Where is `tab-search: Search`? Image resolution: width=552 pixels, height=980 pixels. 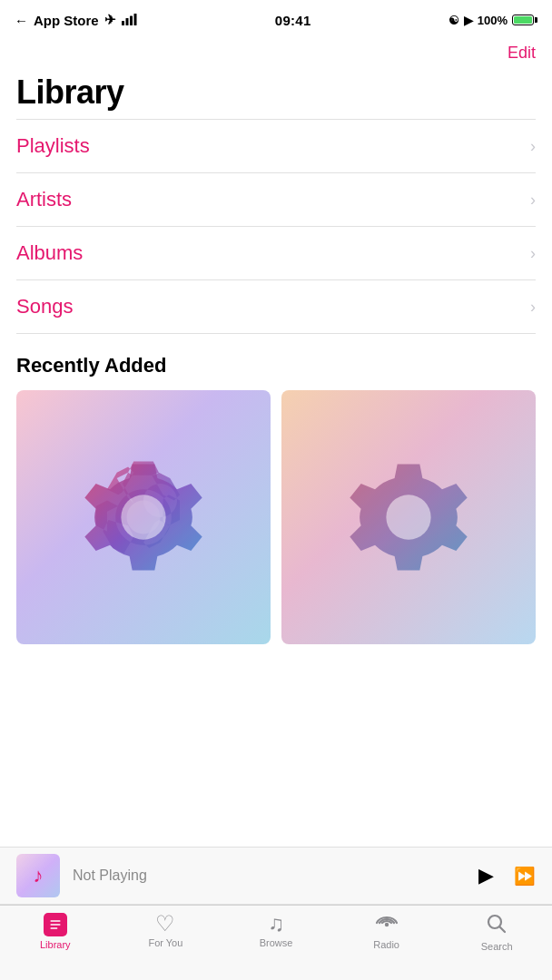
tab-search: Search is located at coordinates (497, 933).